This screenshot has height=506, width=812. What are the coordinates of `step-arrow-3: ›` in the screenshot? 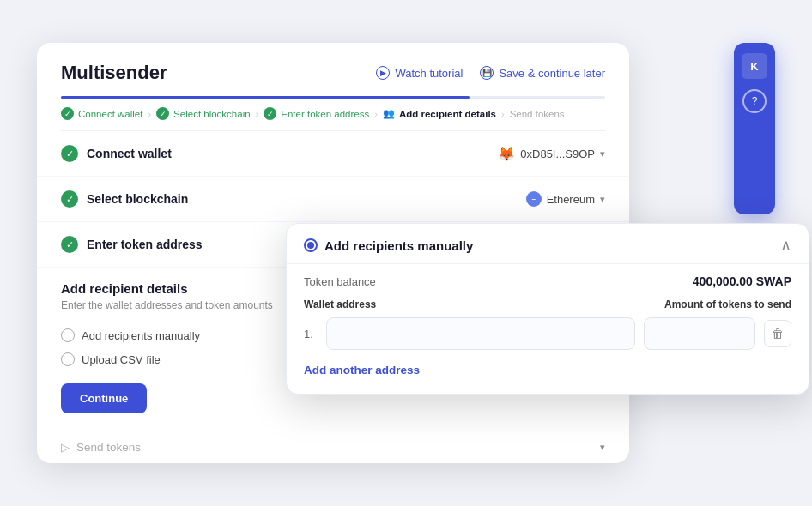 It's located at (376, 114).